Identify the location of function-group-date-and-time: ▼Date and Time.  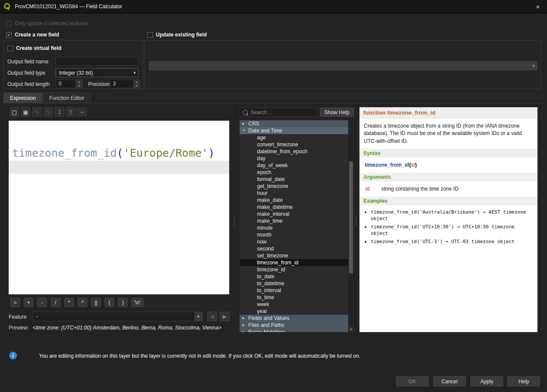
(294, 131).